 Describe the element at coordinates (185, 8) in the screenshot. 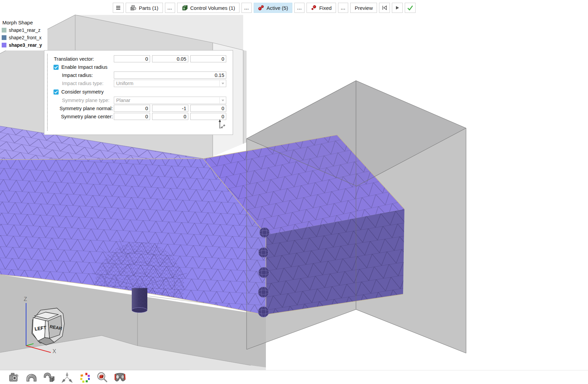

I see `control-volume-icon` at that location.